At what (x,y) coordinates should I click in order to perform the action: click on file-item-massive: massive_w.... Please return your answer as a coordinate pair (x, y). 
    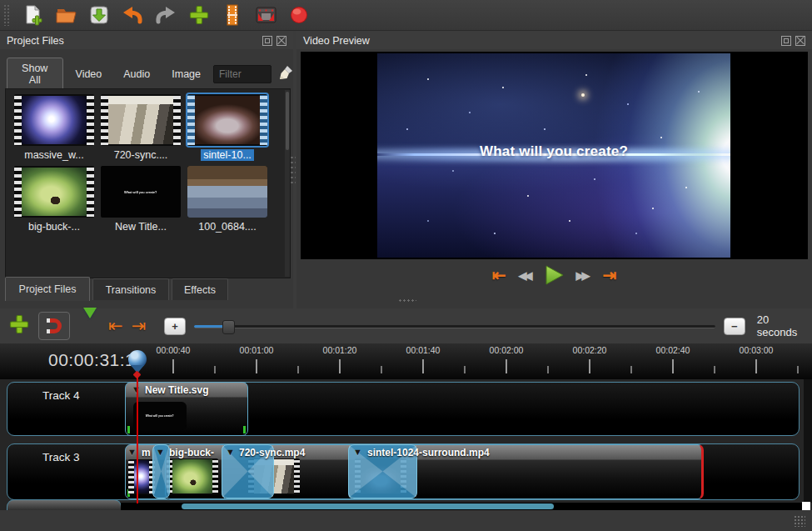
    Looking at the image, I should click on (54, 128).